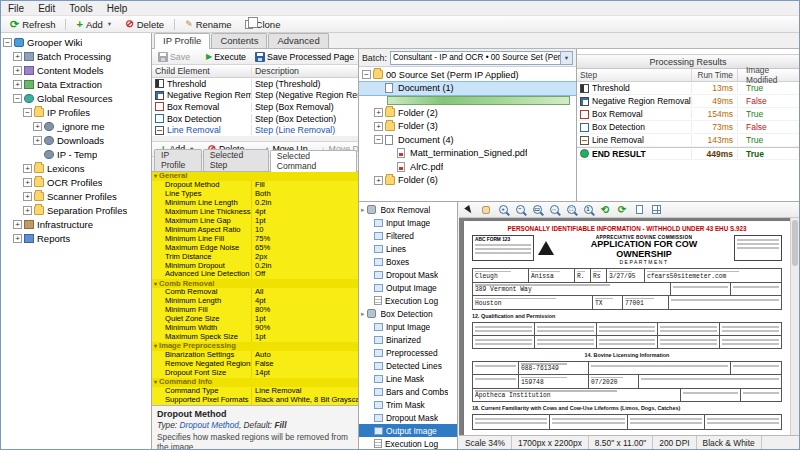  What do you see at coordinates (622, 210) in the screenshot?
I see `viewer-tool-rotate-right: ⟳` at bounding box center [622, 210].